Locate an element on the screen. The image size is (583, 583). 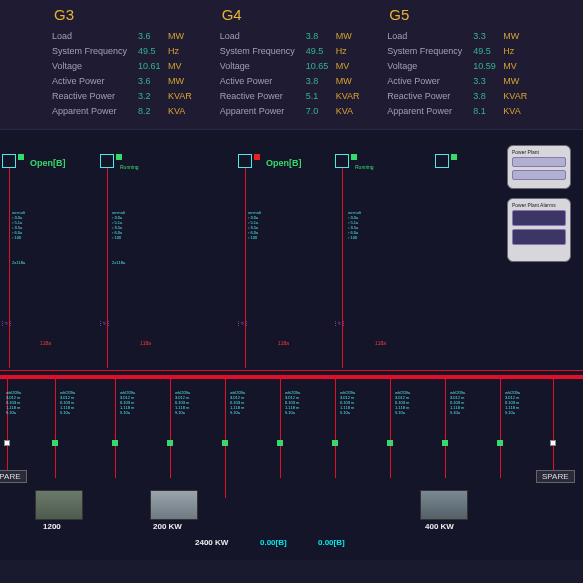
generator-g3: G3 Load3.6MW System Frequency49.5Hz Volt… is located at coordinates (130, 62).